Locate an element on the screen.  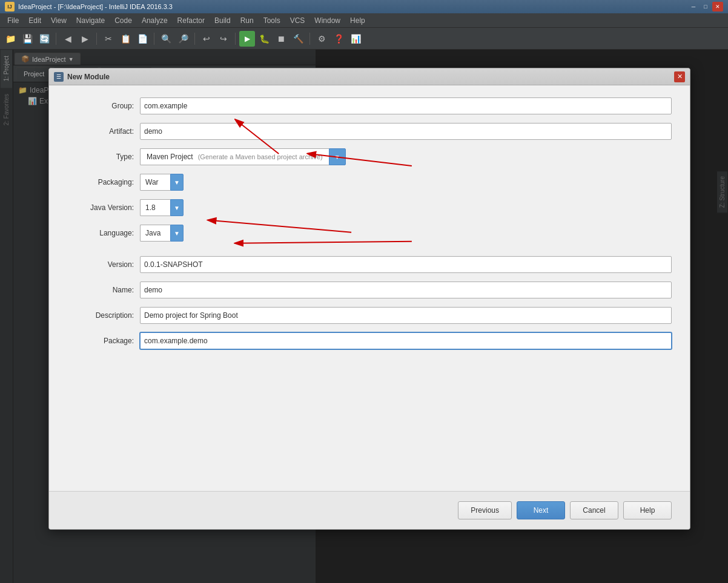
close-button: ✕ is located at coordinates (718, 7).